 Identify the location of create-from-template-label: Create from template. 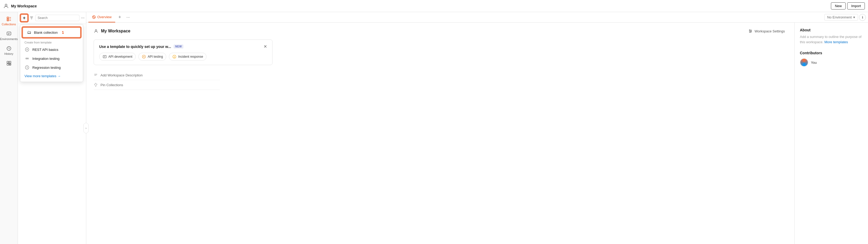
(52, 42).